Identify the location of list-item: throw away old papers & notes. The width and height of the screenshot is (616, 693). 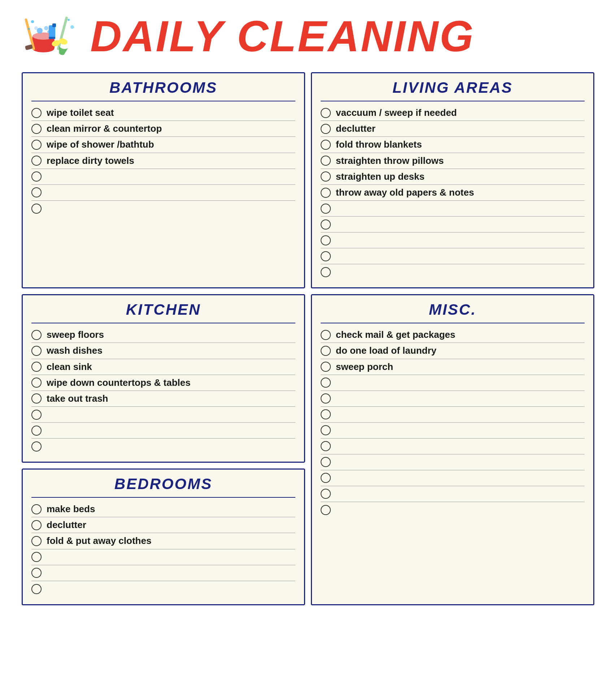
(453, 193).